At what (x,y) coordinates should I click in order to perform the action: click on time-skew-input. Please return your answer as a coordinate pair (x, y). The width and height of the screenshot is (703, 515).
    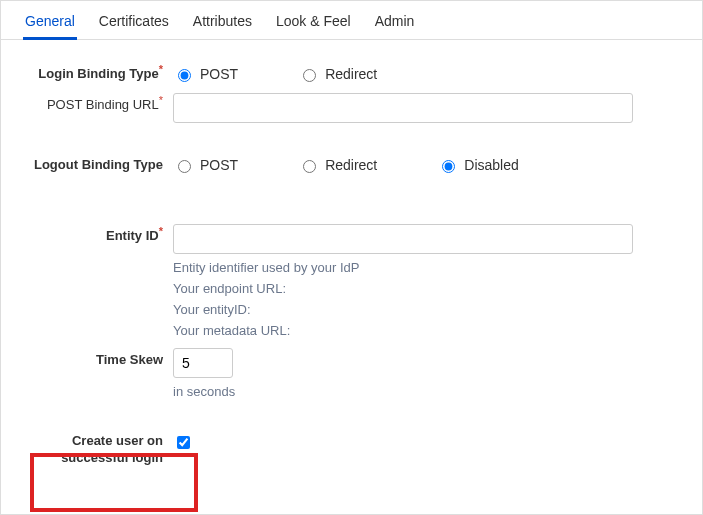
    Looking at the image, I should click on (203, 363).